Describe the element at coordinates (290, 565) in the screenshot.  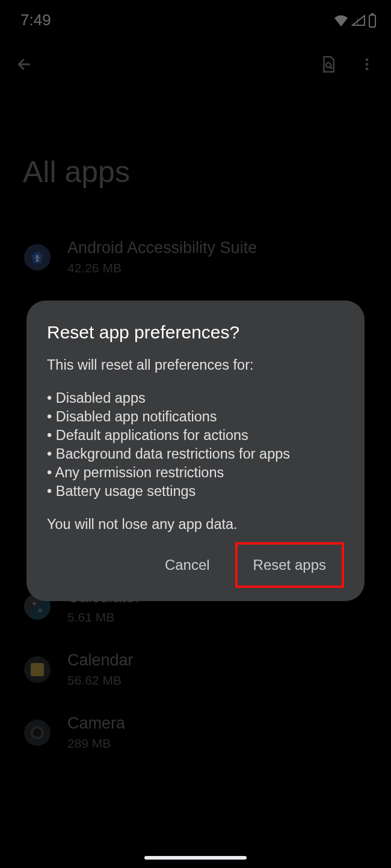
I see `reset-apps-button: Reset apps` at that location.